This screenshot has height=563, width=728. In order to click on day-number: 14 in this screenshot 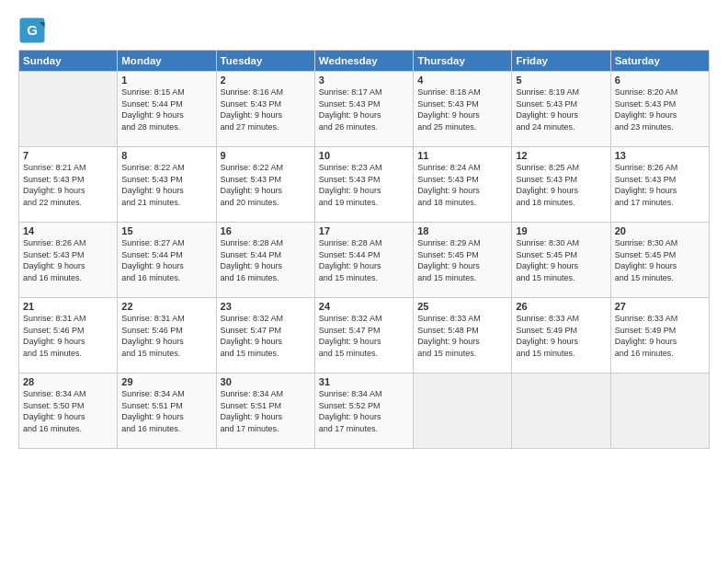, I will do `click(68, 231)`.